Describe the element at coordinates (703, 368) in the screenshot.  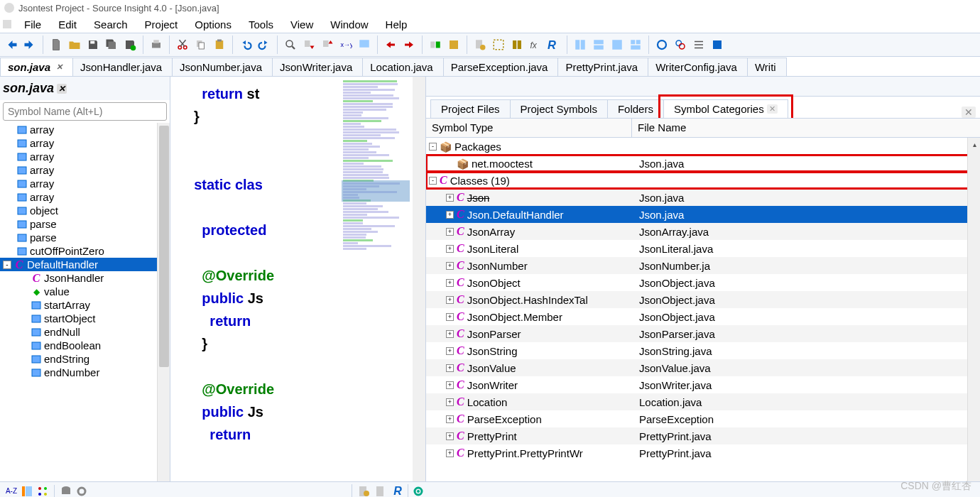
I see `symbol-row: +CJsonValueJsonValue.java` at that location.